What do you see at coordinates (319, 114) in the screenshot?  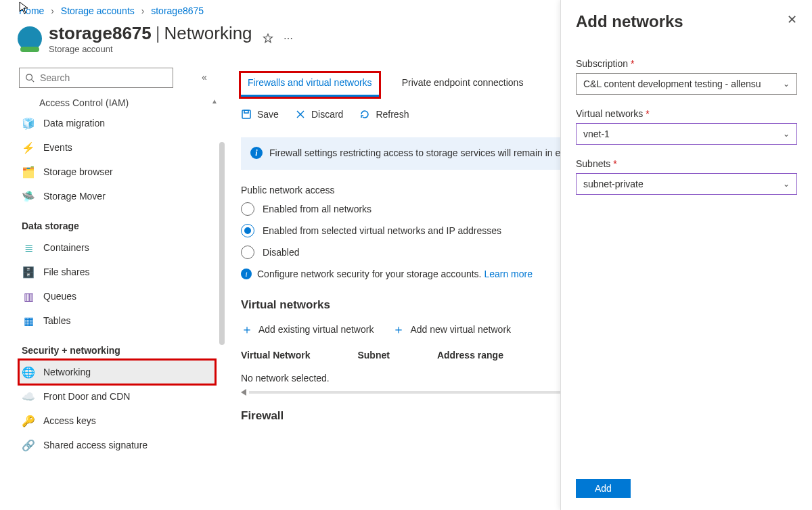 I see `discard-button: Discard` at bounding box center [319, 114].